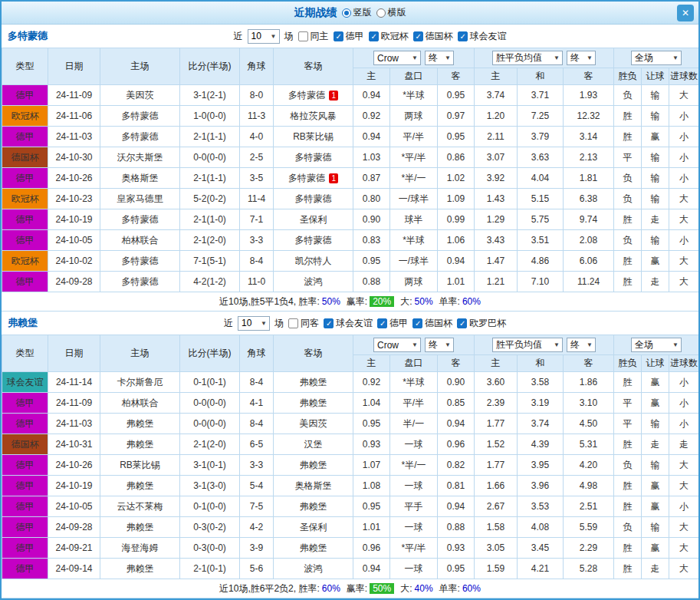  Describe the element at coordinates (399, 324) in the screenshot. I see `league-filter-label: 德甲` at that location.